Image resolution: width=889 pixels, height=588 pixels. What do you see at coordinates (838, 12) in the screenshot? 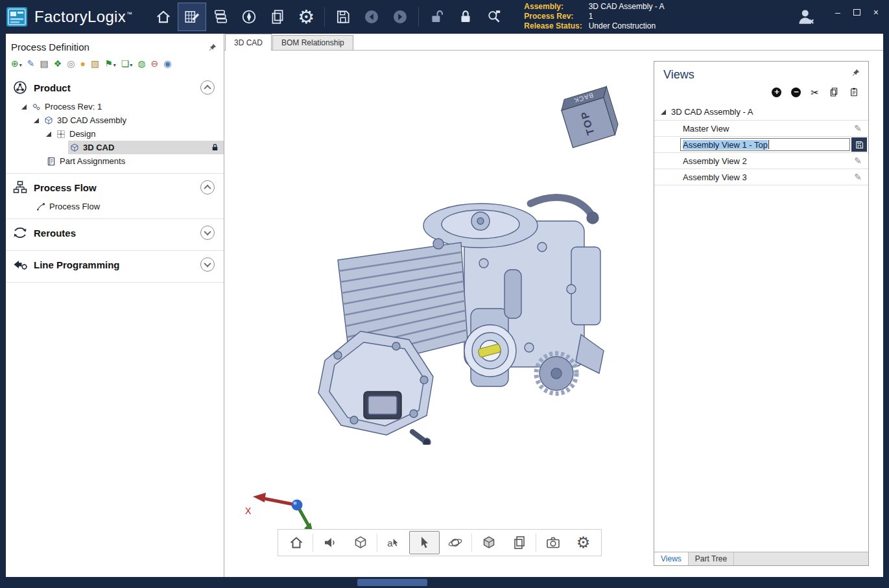
I see `minimize-button: –` at bounding box center [838, 12].